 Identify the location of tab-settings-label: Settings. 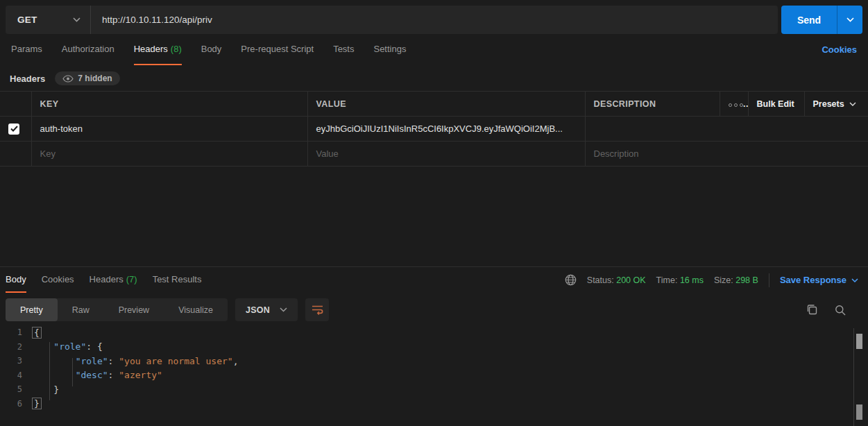
(390, 49).